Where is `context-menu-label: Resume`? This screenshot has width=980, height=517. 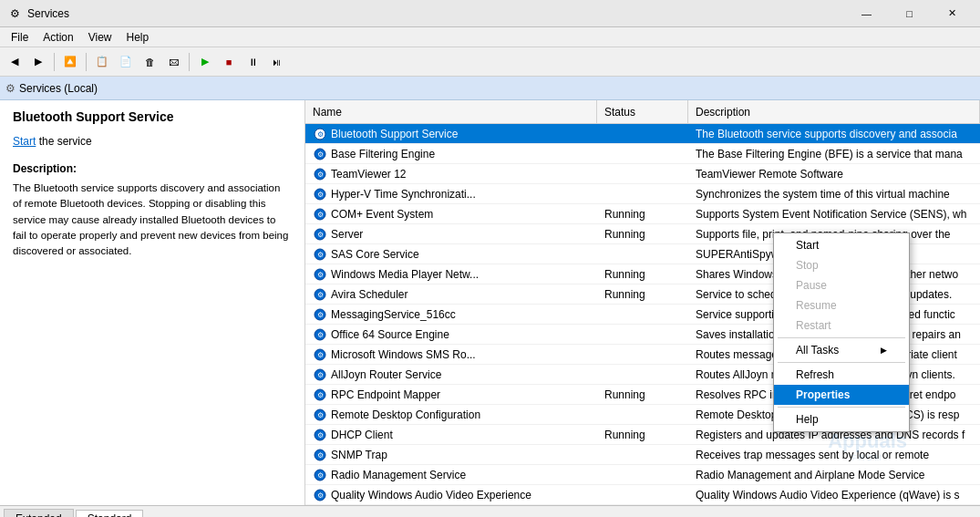
context-menu-label: Resume is located at coordinates (817, 305).